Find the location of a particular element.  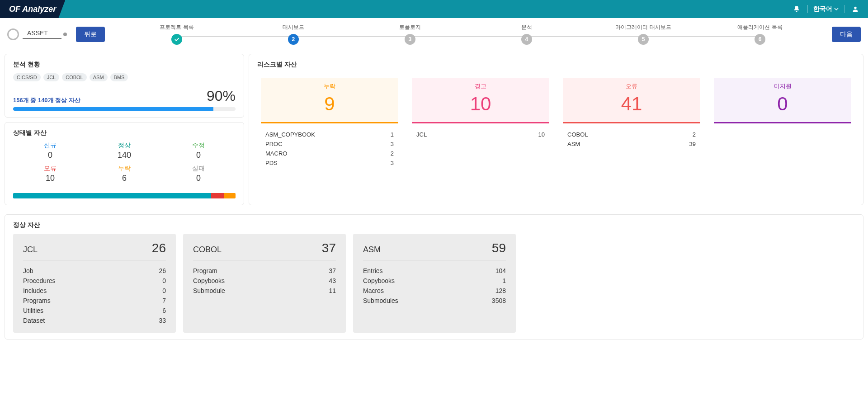

state-grid: 신규0정상140수정0오류10누락6실패0 is located at coordinates (124, 162).